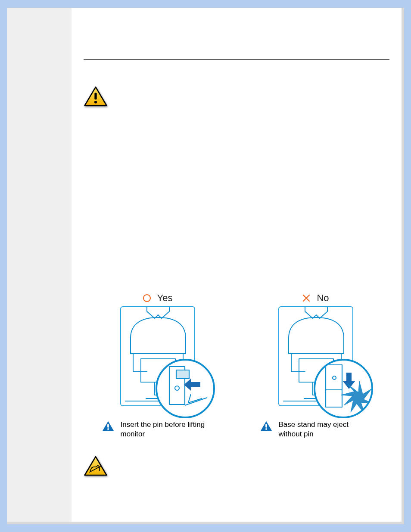  What do you see at coordinates (158, 356) in the screenshot?
I see `yes-diagram-panel` at bounding box center [158, 356].